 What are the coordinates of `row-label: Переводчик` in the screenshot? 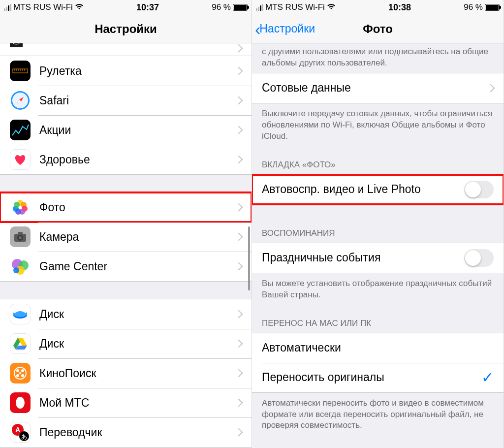 It's located at (138, 432).